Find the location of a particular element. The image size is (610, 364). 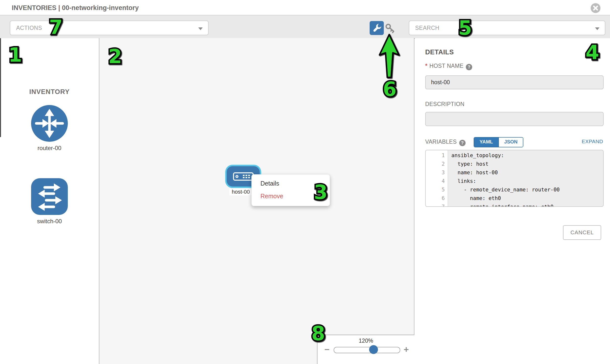

zoom-slider-track is located at coordinates (367, 350).